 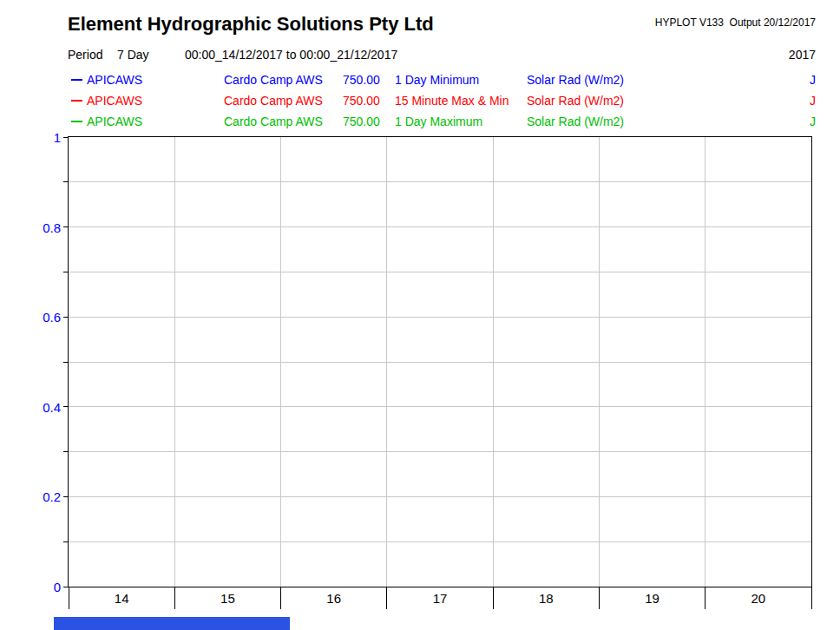 What do you see at coordinates (134, 55) in the screenshot?
I see `period-duration: 7 Day` at bounding box center [134, 55].